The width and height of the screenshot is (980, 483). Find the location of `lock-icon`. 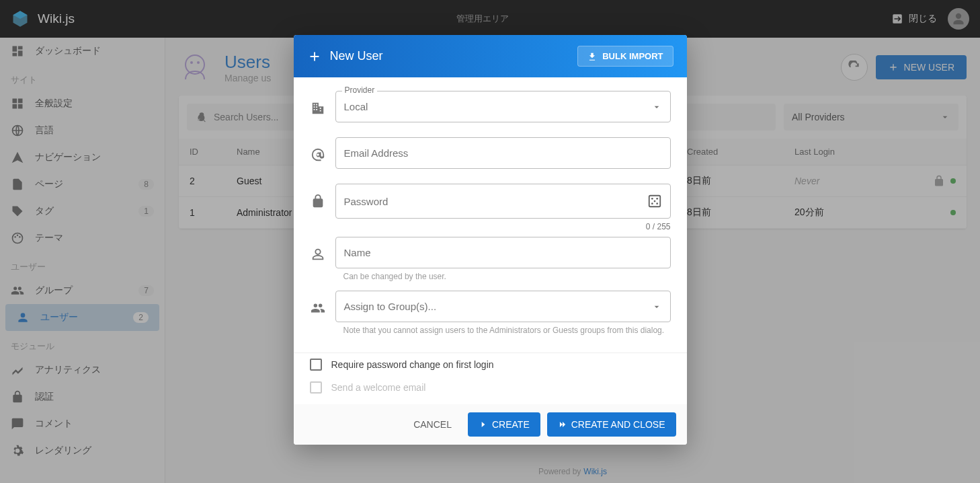

lock-icon is located at coordinates (318, 201).